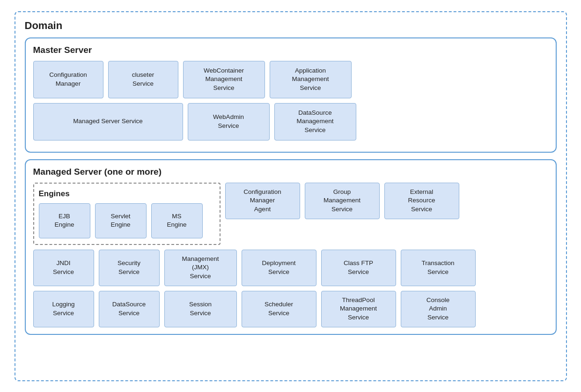 This screenshot has width=581, height=392. I want to click on datasource-service-box: DataSourceService, so click(129, 309).